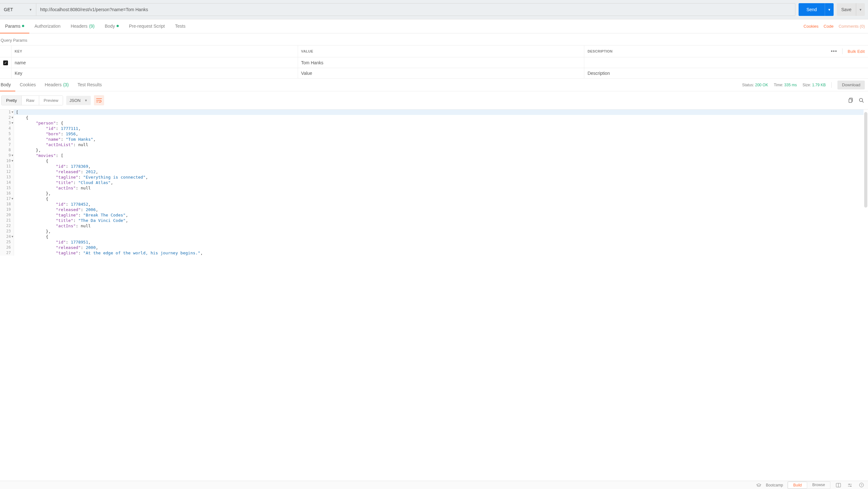  What do you see at coordinates (851, 100) in the screenshot?
I see `copy-icon` at bounding box center [851, 100].